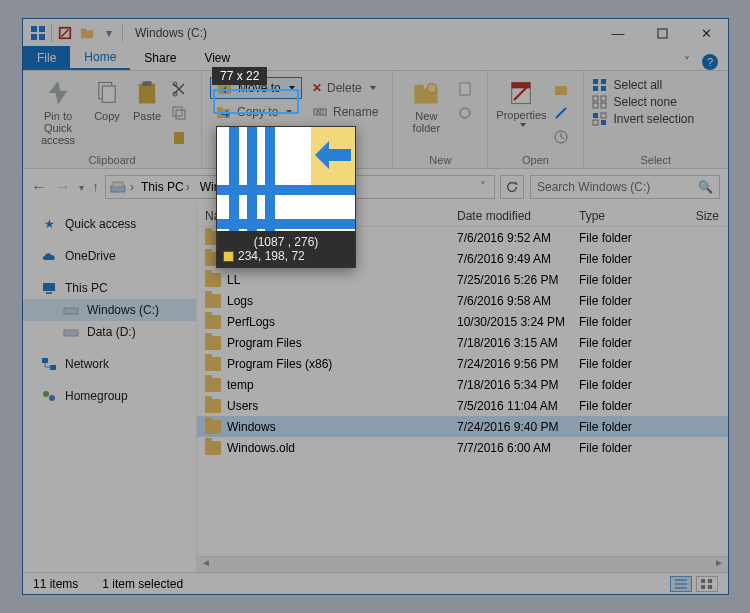 The height and width of the screenshot is (613, 750). Describe the element at coordinates (110, 396) in the screenshot. I see `sidebar-item-homegroup: Homegroup` at that location.